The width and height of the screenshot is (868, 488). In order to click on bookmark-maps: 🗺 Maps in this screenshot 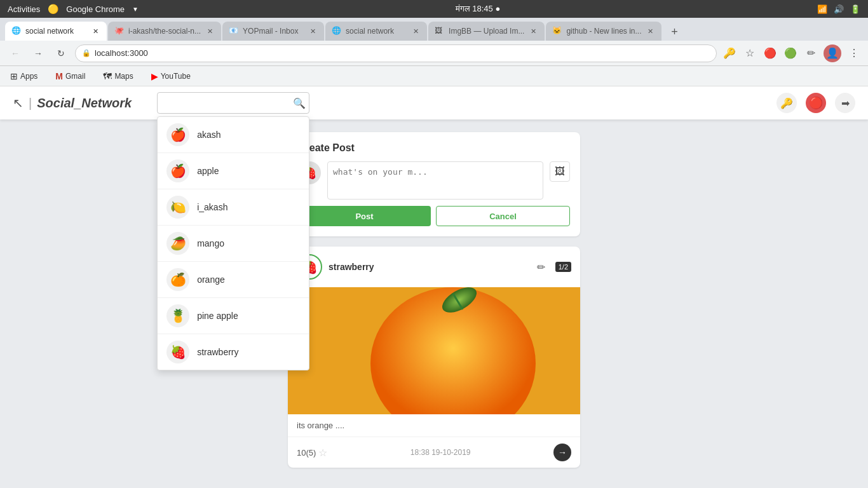, I will do `click(118, 76)`.